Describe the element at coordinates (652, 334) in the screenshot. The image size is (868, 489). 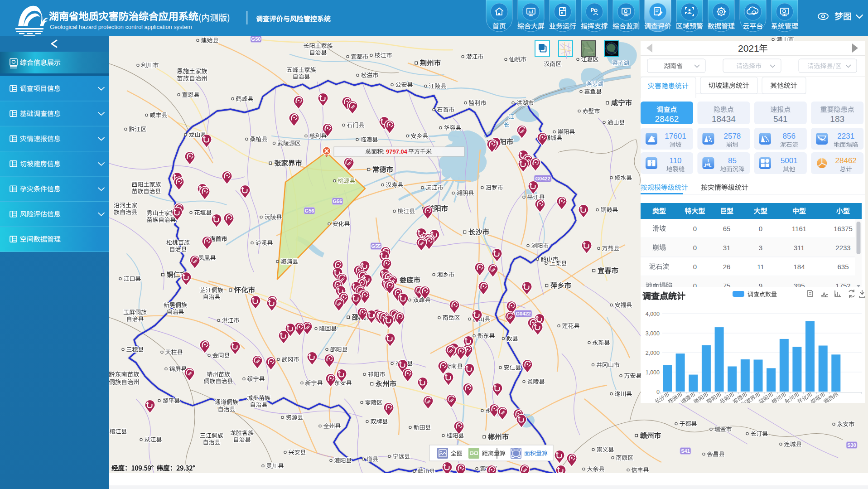
I see `svg-text: 3,000` at that location.